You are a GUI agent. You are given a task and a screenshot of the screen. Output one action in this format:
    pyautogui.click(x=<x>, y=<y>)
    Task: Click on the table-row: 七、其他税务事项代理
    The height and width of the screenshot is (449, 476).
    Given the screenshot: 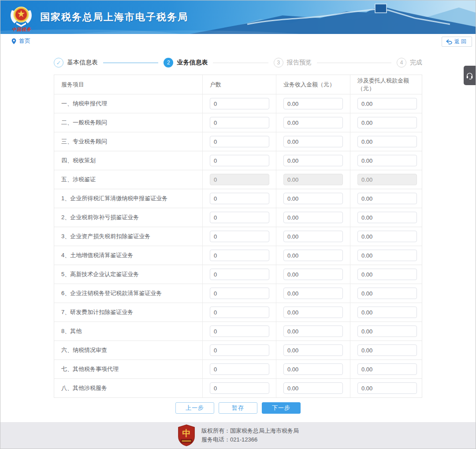 What is the action you would take?
    pyautogui.click(x=238, y=370)
    